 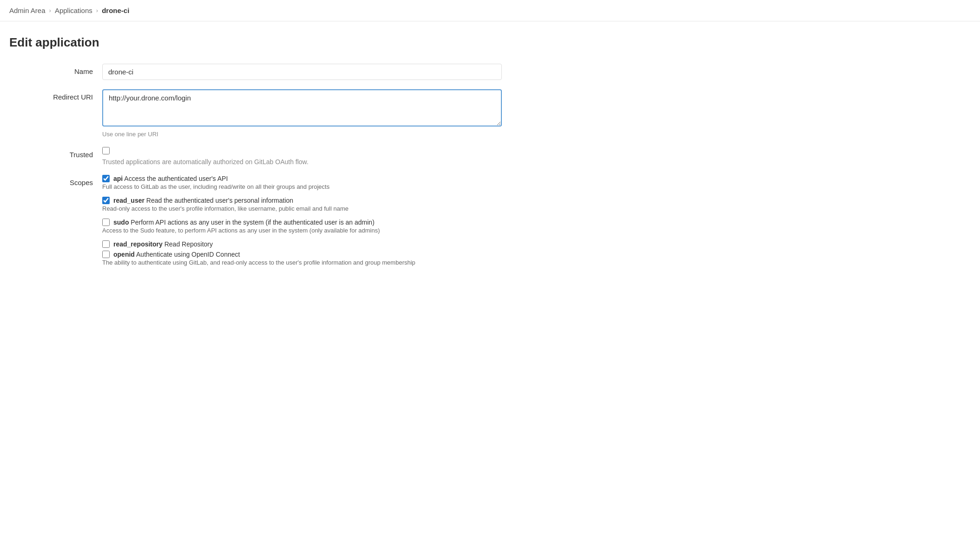 I want to click on breadcrumb: Admin Area › Applications › drone-ci, so click(x=490, y=11).